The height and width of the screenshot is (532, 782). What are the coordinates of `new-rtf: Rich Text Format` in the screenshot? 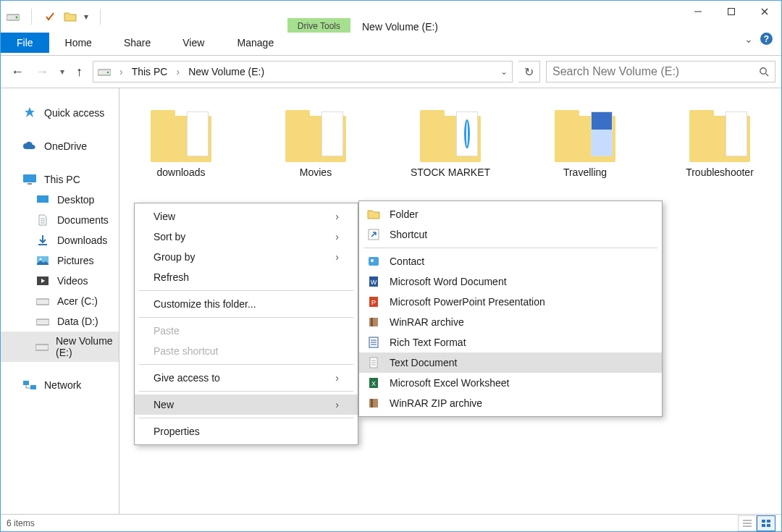 It's located at (510, 342).